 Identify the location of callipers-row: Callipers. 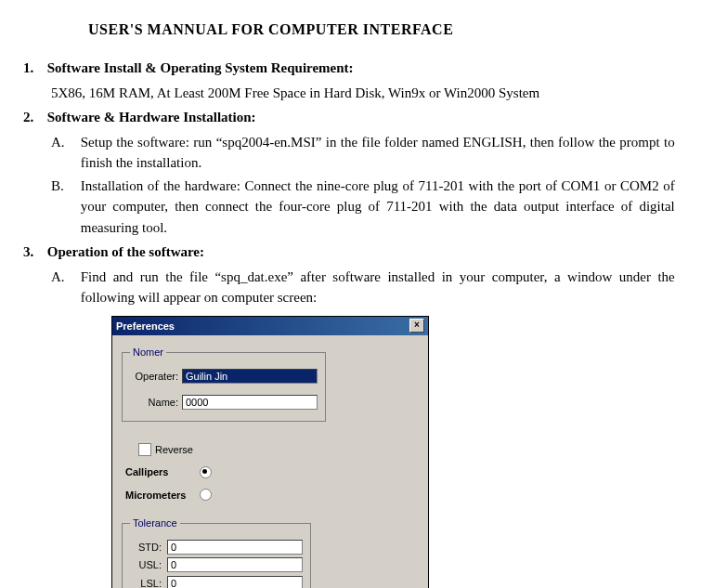
(192, 472).